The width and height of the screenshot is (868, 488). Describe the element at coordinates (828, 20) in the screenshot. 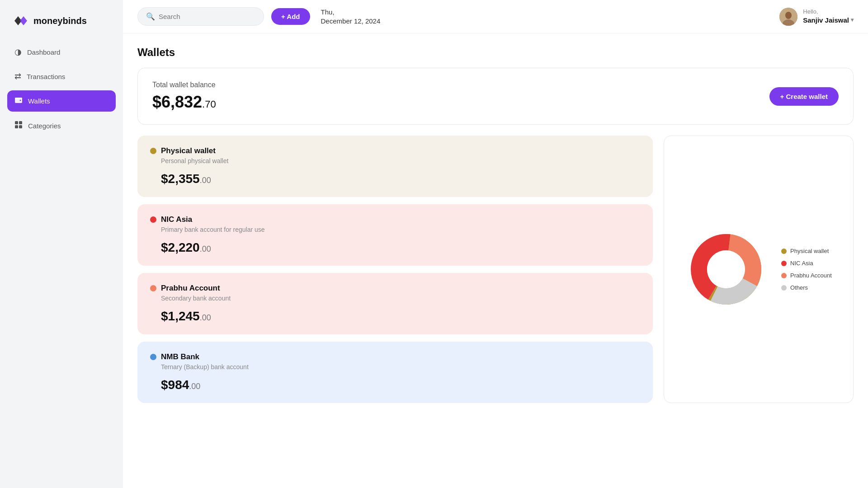

I see `user-name: Sanjiv Jaiswal ▾` at that location.